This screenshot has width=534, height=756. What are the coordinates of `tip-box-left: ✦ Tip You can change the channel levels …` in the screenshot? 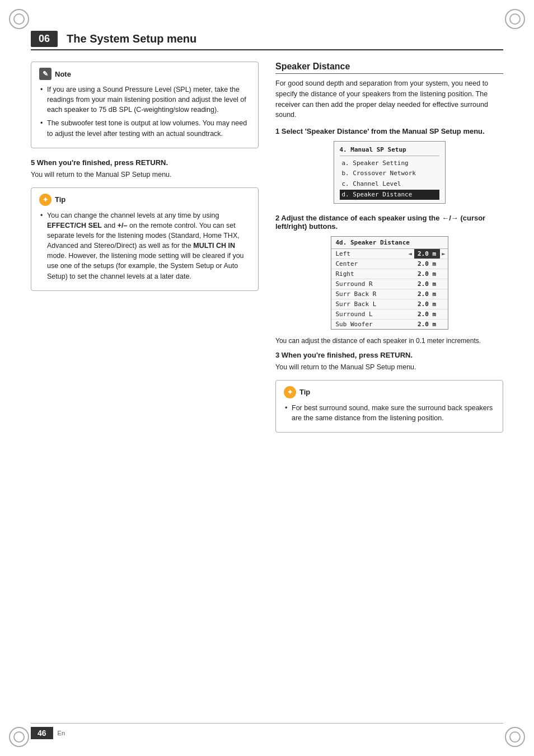 It's located at (144, 240).